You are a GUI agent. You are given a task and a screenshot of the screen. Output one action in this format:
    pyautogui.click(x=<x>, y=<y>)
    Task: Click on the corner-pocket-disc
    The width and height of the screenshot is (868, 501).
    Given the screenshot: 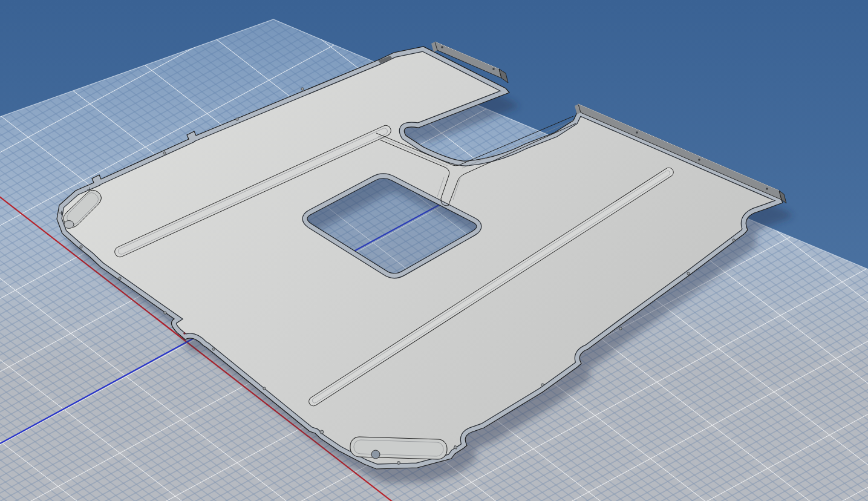 What is the action you would take?
    pyautogui.click(x=69, y=225)
    